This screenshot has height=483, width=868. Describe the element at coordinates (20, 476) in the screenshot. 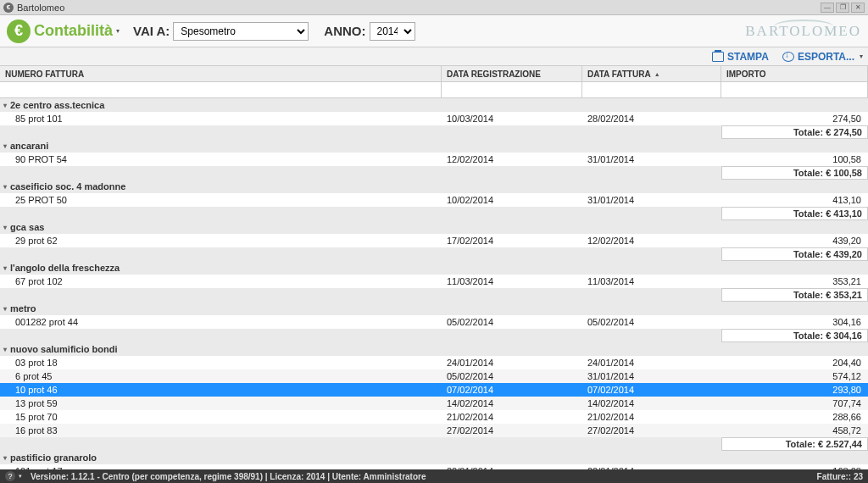

I see `status-caret-icon: ▾` at that location.